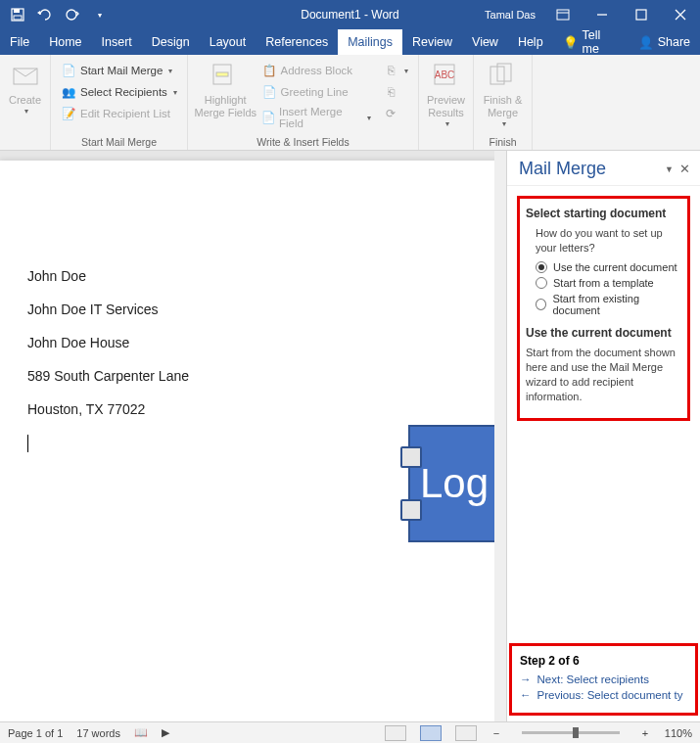  Describe the element at coordinates (69, 114) in the screenshot. I see `edit-list-icon: 📝` at that location.